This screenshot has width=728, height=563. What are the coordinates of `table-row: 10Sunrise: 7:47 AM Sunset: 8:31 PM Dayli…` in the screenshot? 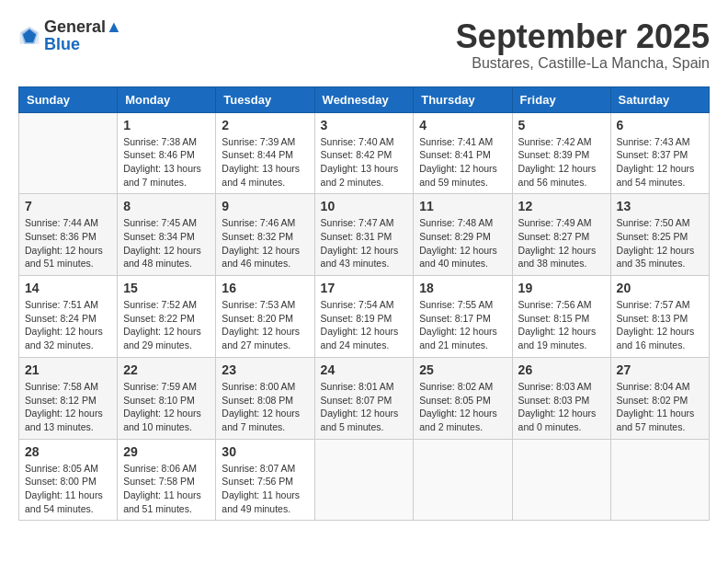 It's located at (364, 236).